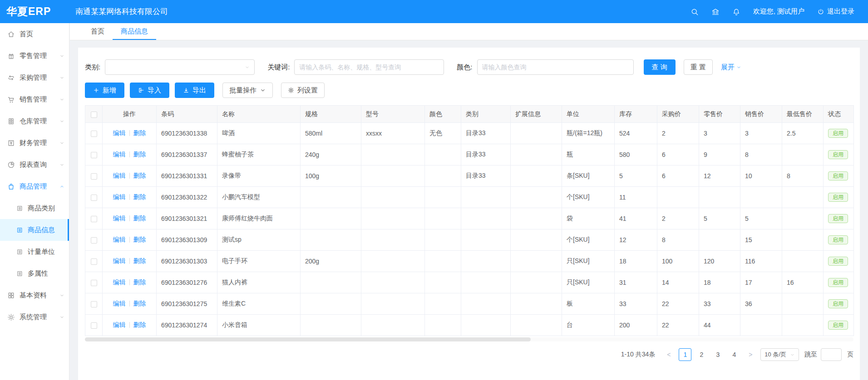 The width and height of the screenshot is (868, 380). I want to click on platform-icon, so click(715, 12).